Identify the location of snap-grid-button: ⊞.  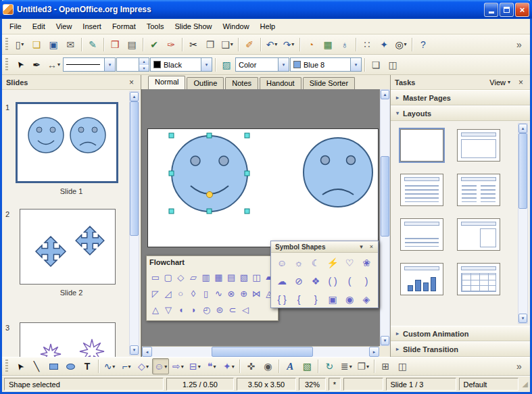
(385, 366).